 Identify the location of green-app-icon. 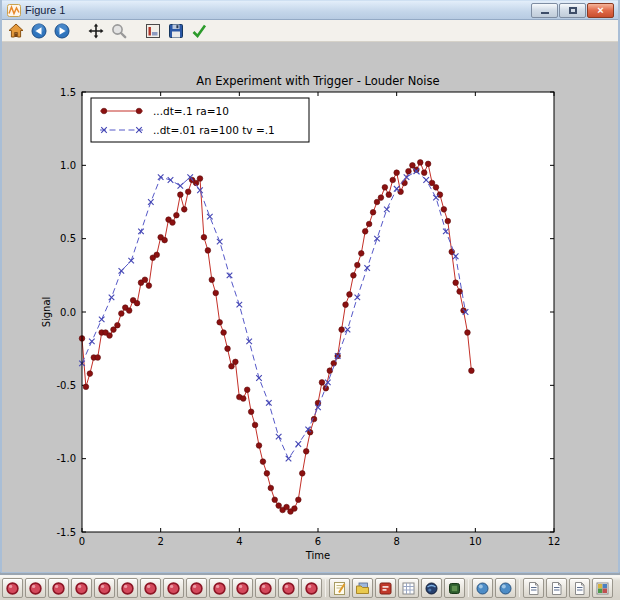
(454, 588).